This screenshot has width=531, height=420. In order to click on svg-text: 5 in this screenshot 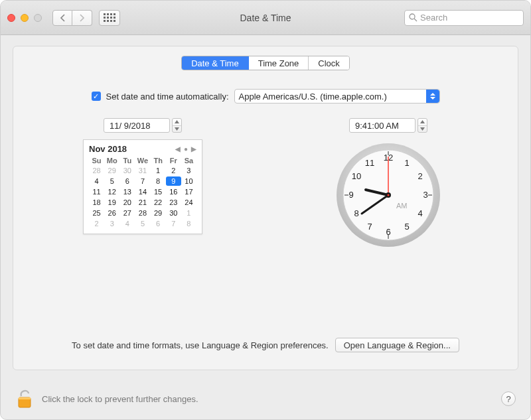, I will do `click(406, 227)`.